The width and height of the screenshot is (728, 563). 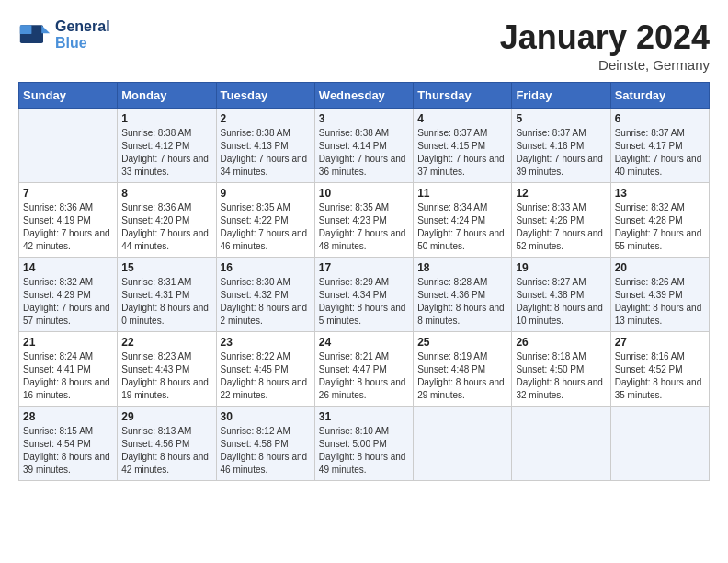 I want to click on day-number: 26, so click(x=561, y=342).